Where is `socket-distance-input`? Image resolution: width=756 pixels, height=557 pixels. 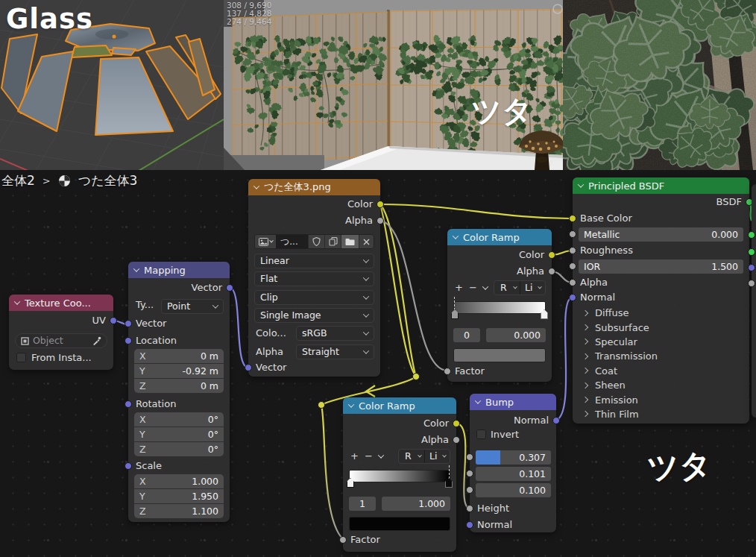 socket-distance-input is located at coordinates (470, 473).